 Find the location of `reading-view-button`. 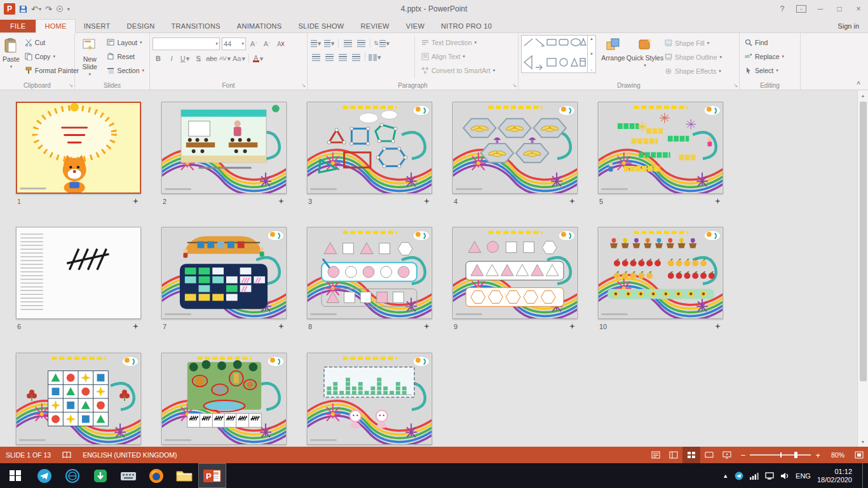

reading-view-button is located at coordinates (709, 455).